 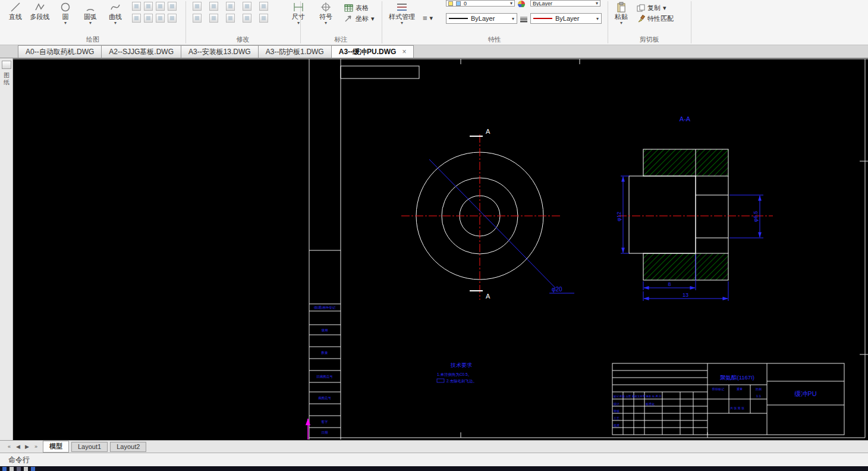 What do you see at coordinates (90, 15) in the screenshot?
I see `arc-button: 圆弧 ▾` at bounding box center [90, 15].